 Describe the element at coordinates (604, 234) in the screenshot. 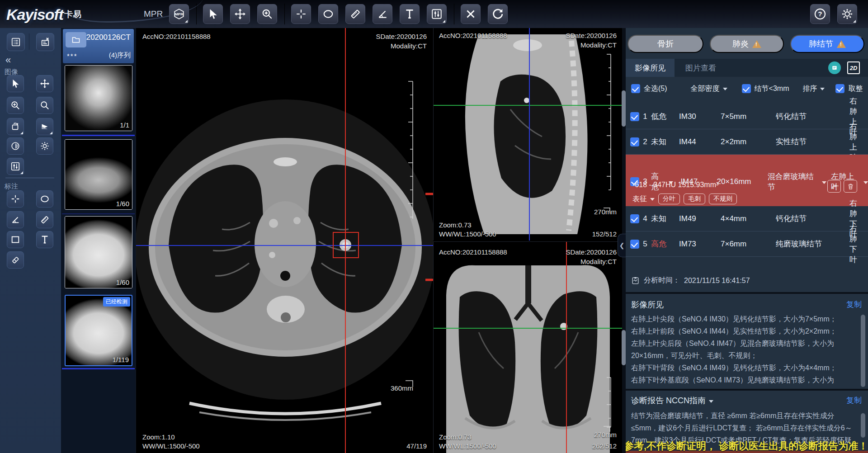

I see `sagittal-slice-counter: 152/512` at that location.